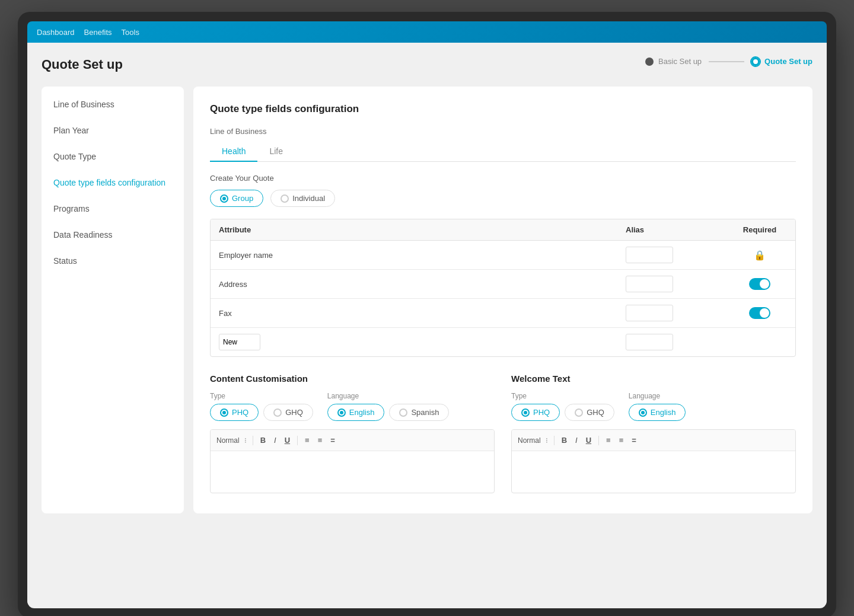 The image size is (854, 616). Describe the element at coordinates (234, 152) in the screenshot. I see `tab-health: Health` at that location.